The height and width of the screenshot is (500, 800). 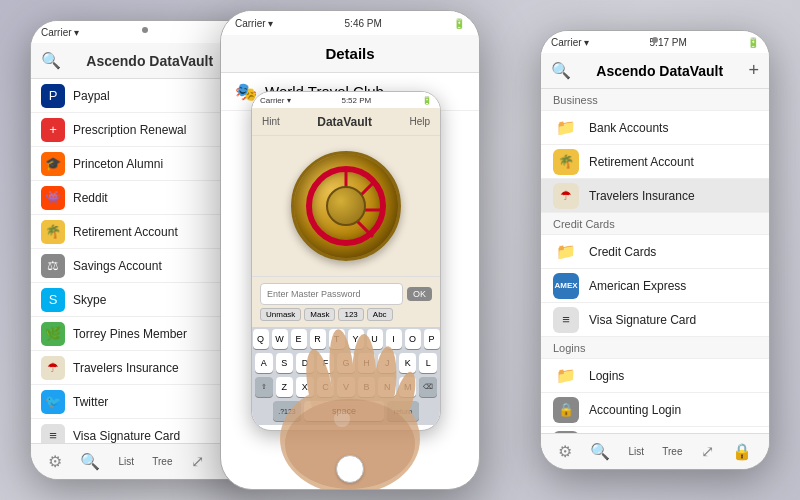 I want to click on inner-help: Help, so click(x=420, y=122).